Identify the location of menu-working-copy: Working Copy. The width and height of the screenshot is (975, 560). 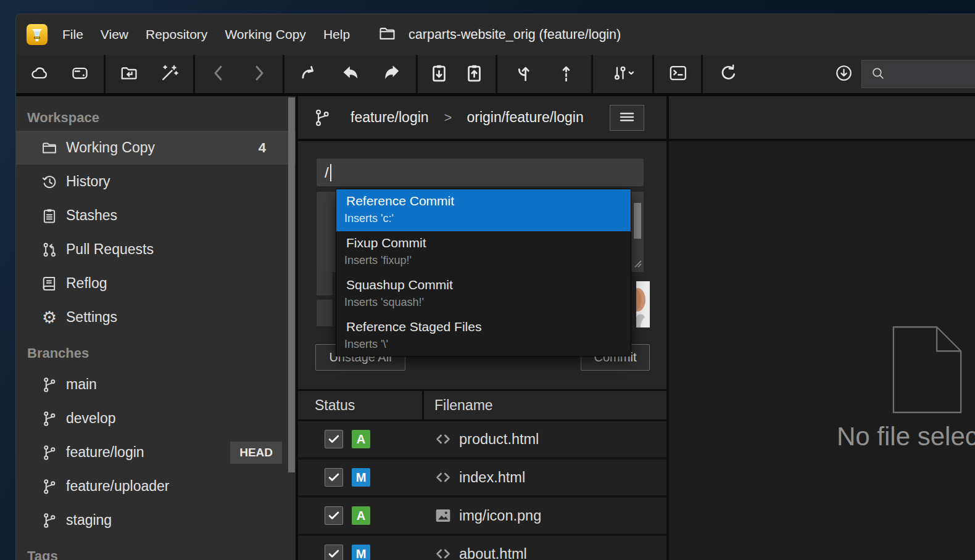
(265, 35).